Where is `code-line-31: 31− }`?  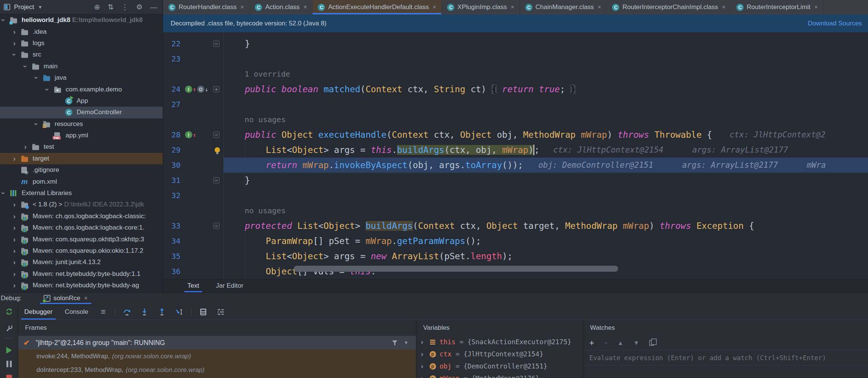 code-line-31: 31− } is located at coordinates (516, 180).